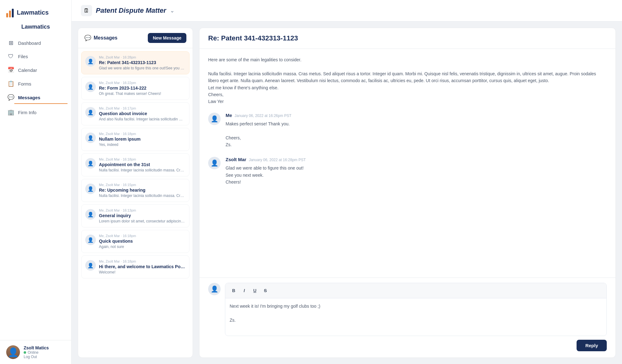 This screenshot has width=622, height=364. Describe the element at coordinates (135, 88) in the screenshot. I see `message-item: 👤 Me, Zsolt Mar · 16:22pm Re: Form 2023-…` at that location.